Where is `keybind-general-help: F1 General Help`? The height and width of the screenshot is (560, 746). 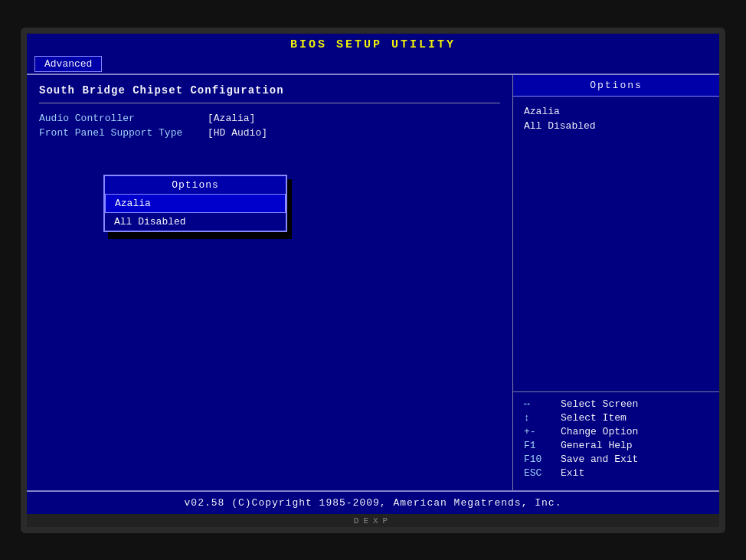 keybind-general-help: F1 General Help is located at coordinates (616, 446).